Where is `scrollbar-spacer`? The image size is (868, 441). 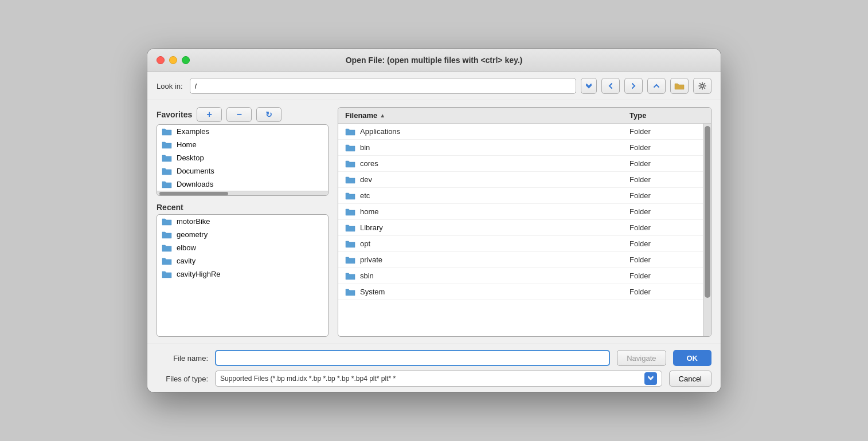
scrollbar-spacer is located at coordinates (707, 116).